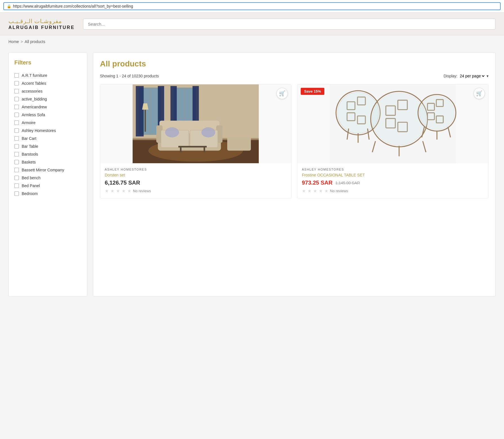 The image size is (504, 439). I want to click on filter-label: Bassett Mirror Company, so click(43, 170).